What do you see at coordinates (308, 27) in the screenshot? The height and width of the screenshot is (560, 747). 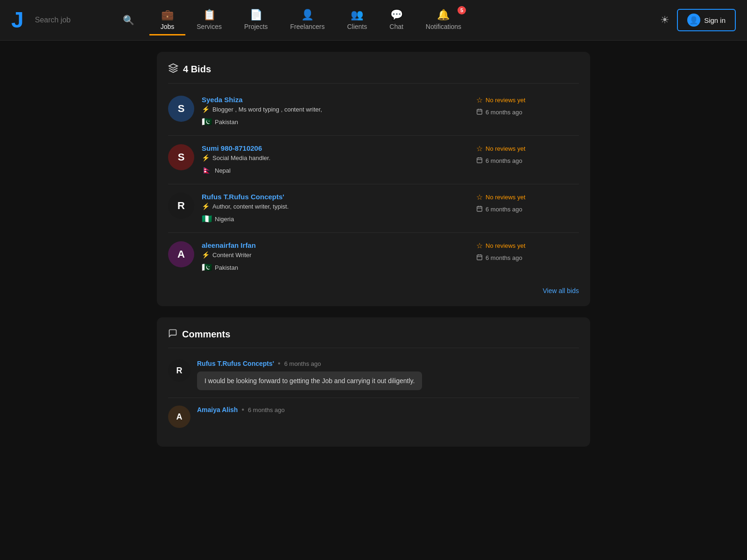 I see `nav-label-freelancers: Freelancers` at bounding box center [308, 27].